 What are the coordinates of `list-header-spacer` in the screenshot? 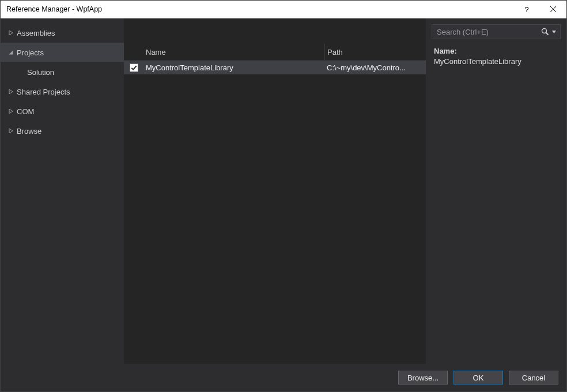 It's located at (275, 31).